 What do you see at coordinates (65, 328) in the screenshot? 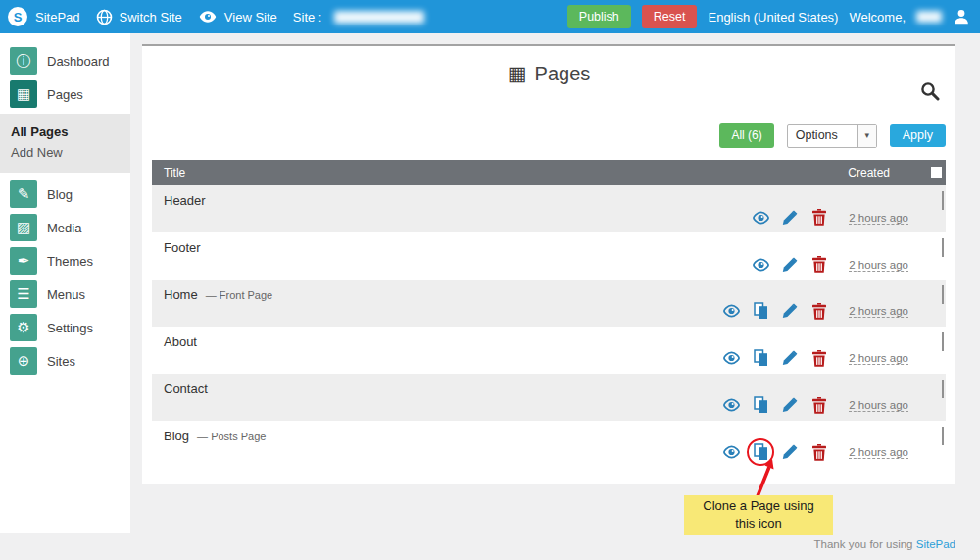
I see `sidebar-item-settings: ⚙ Settings` at bounding box center [65, 328].